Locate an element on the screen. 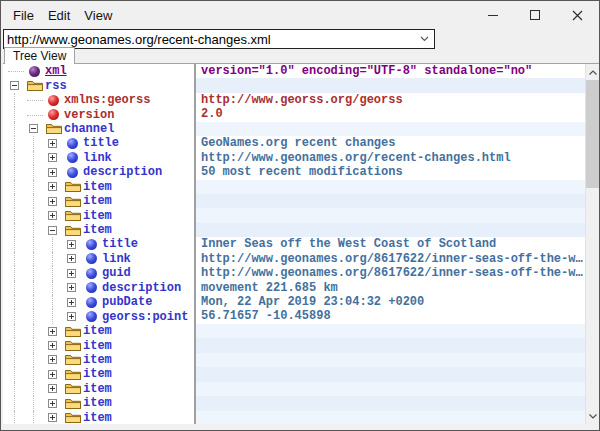 The image size is (600, 431). scroll-up-button is located at coordinates (593, 72).